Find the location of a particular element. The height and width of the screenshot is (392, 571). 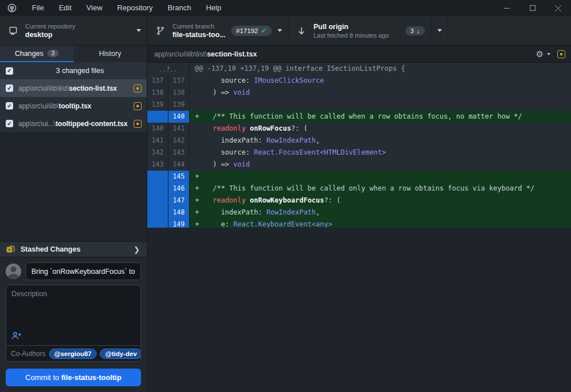

diff-line: 148+ indexPath: RowIndexPath, is located at coordinates (359, 212).